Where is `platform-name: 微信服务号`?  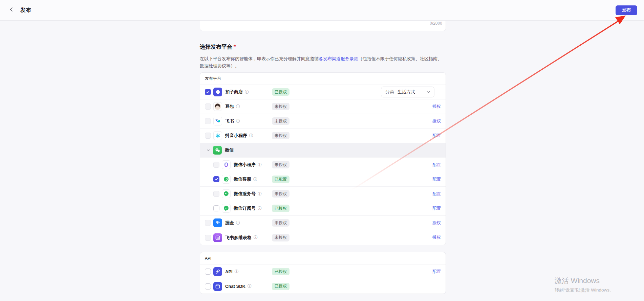
platform-name: 微信服务号 is located at coordinates (244, 194).